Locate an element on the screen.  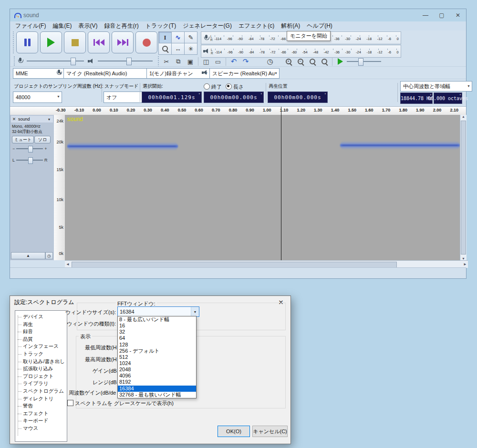
window-size-option: 256 - デフォルト is located at coordinates (157, 351).